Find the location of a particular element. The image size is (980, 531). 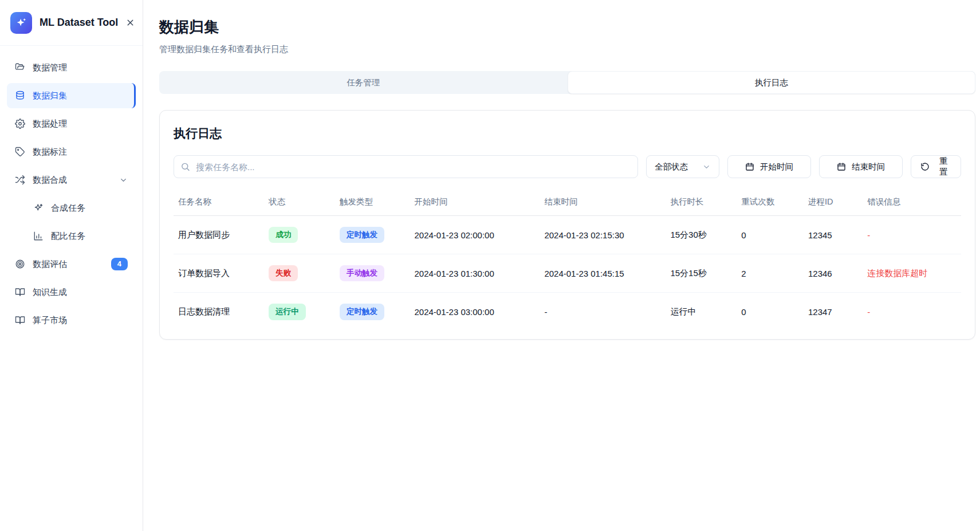

column-header: 开始时间 is located at coordinates (475, 204).